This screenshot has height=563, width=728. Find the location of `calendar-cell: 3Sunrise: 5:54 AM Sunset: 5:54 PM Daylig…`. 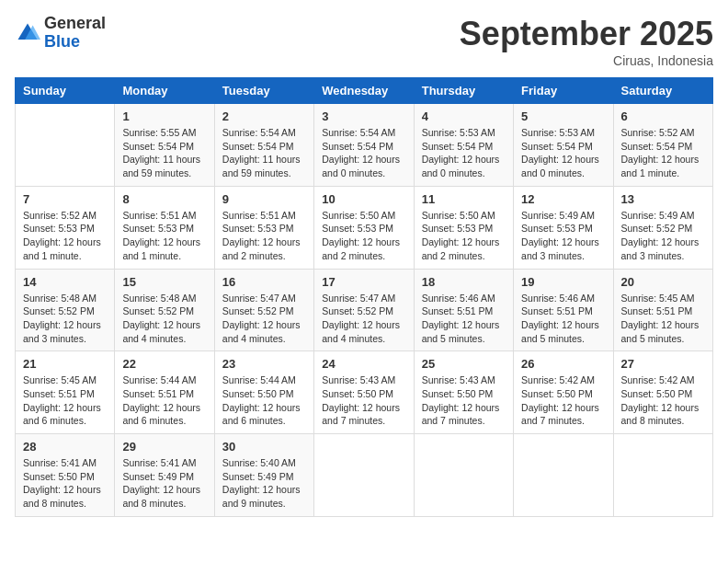

calendar-cell: 3Sunrise: 5:54 AM Sunset: 5:54 PM Daylig… is located at coordinates (364, 145).